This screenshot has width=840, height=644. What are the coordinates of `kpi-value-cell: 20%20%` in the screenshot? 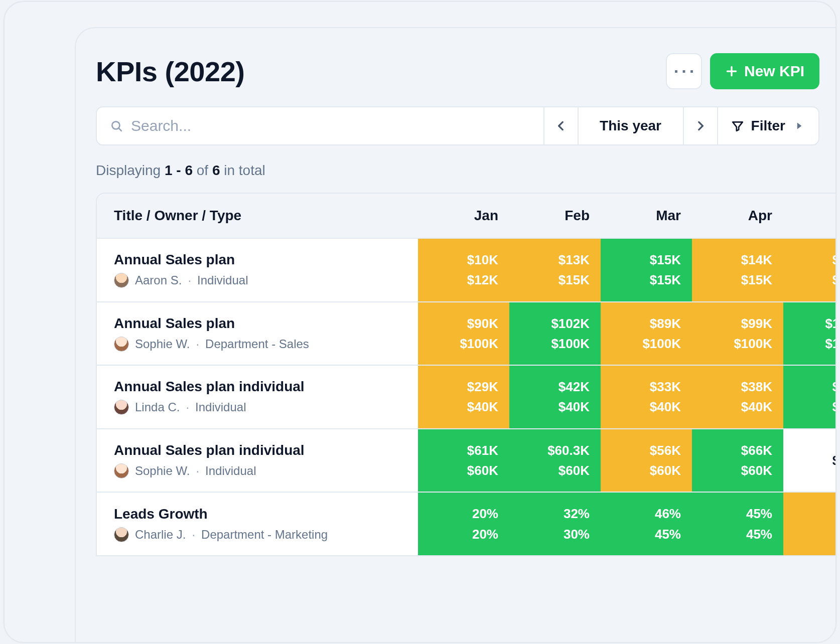 It's located at (464, 524).